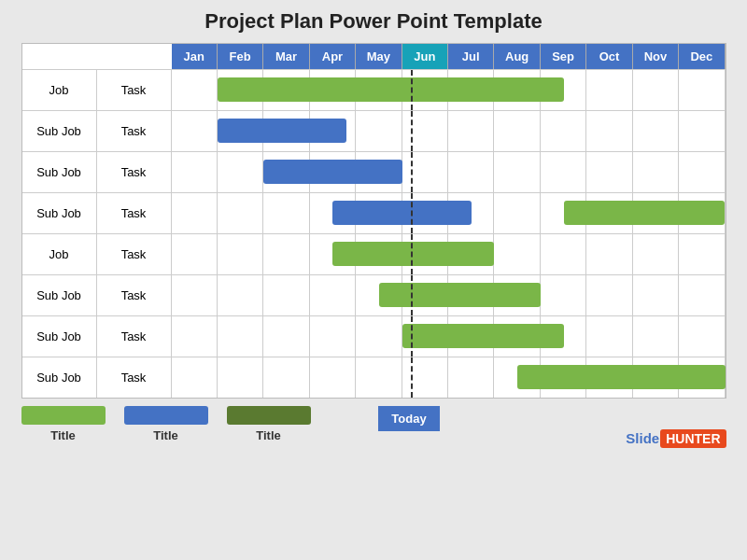 The image size is (747, 560). Describe the element at coordinates (134, 172) in the screenshot. I see `task-label-2: Task` at that location.